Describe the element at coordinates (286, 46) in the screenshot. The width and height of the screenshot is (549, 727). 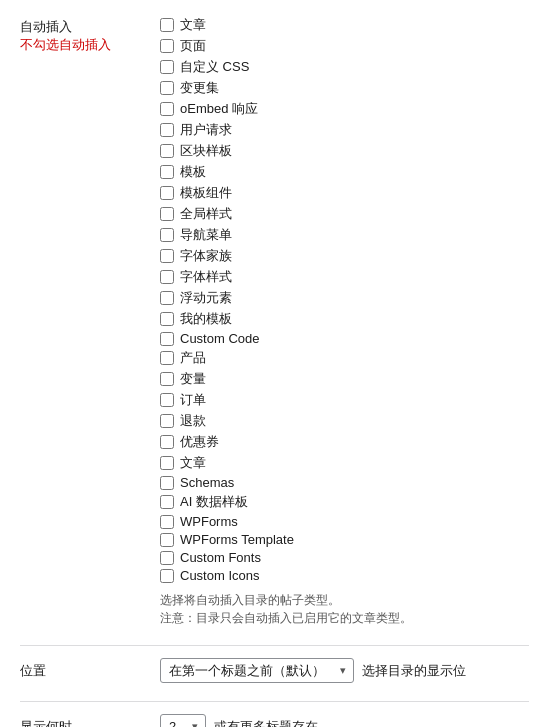
I see `checkbox-item: 页面` at that location.